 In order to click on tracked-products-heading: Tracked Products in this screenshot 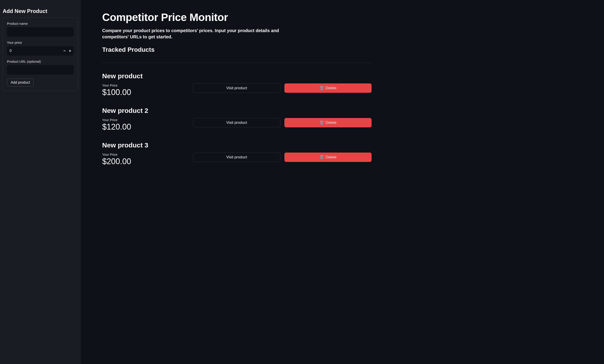, I will do `click(237, 50)`.